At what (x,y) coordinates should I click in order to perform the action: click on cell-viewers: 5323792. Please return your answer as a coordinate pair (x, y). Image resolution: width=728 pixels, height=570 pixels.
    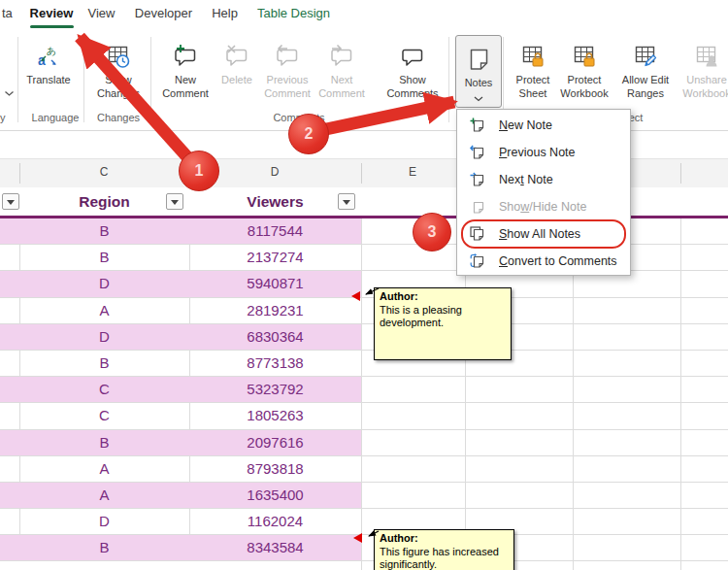
    Looking at the image, I should click on (276, 389).